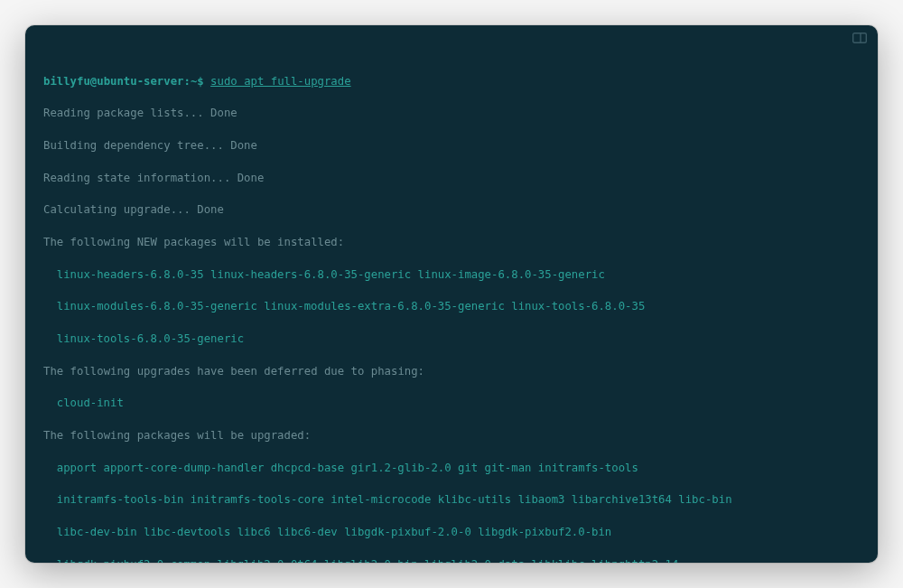 The height and width of the screenshot is (588, 903). What do you see at coordinates (452, 114) in the screenshot?
I see `output-line: Reading package lists... Done` at bounding box center [452, 114].